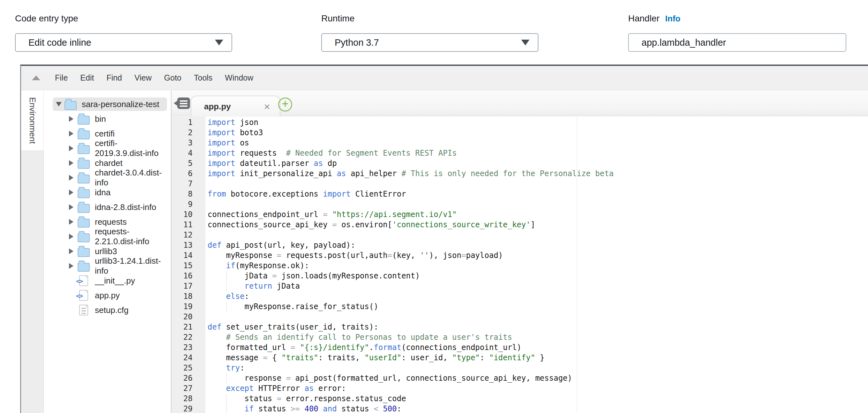  Describe the element at coordinates (188, 265) in the screenshot. I see `line-number-gutter: 1234567891011121314151617181920212223242…` at that location.